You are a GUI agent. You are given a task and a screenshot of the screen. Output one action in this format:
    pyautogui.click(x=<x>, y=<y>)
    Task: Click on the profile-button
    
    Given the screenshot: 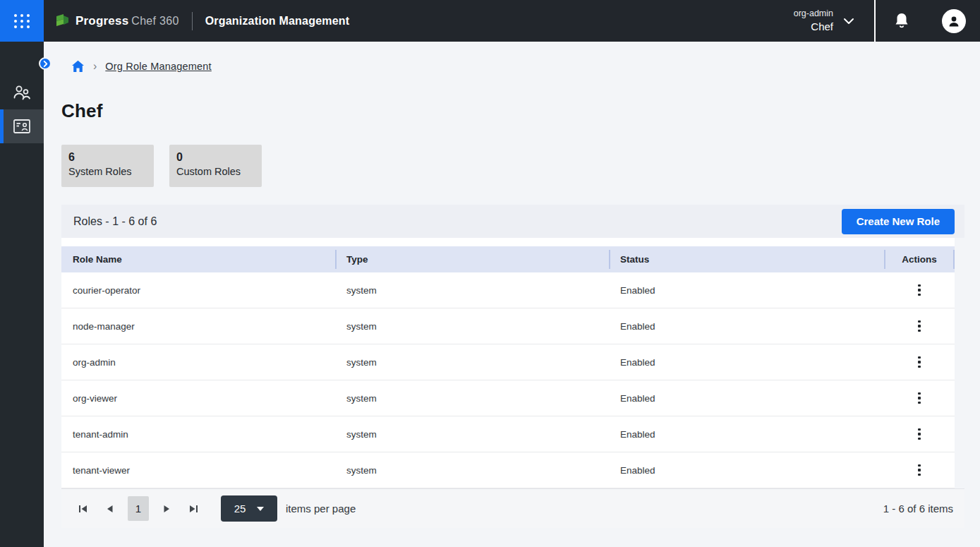 What is the action you would take?
    pyautogui.click(x=954, y=21)
    